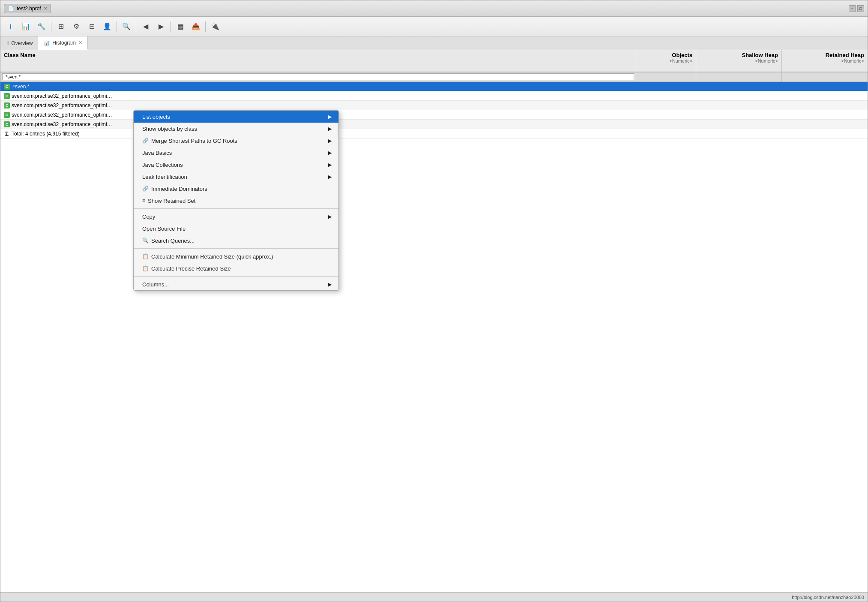  I want to click on tab-histogram: 📊 Histogram ✕, so click(63, 43).